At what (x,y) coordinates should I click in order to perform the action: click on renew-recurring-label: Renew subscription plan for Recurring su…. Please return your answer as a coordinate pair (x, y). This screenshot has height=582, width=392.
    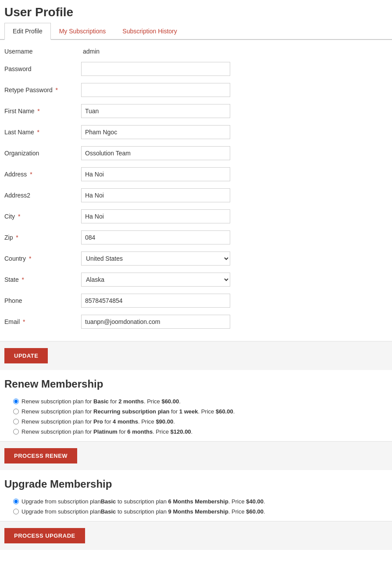
    Looking at the image, I should click on (128, 412).